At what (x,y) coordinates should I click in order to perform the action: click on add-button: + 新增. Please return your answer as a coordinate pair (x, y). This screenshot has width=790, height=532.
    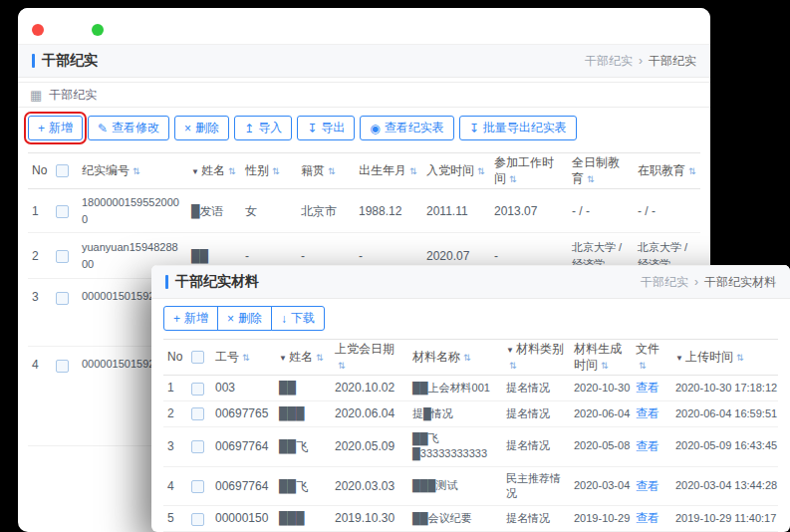
    Looking at the image, I should click on (56, 128).